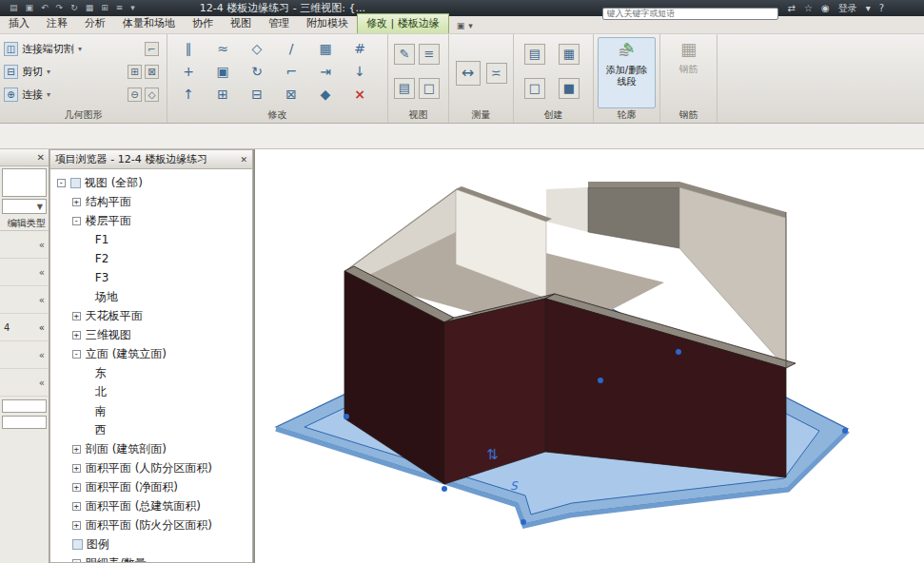 This screenshot has width=924, height=563. What do you see at coordinates (325, 49) in the screenshot?
I see `array-icon: ▦` at bounding box center [325, 49].